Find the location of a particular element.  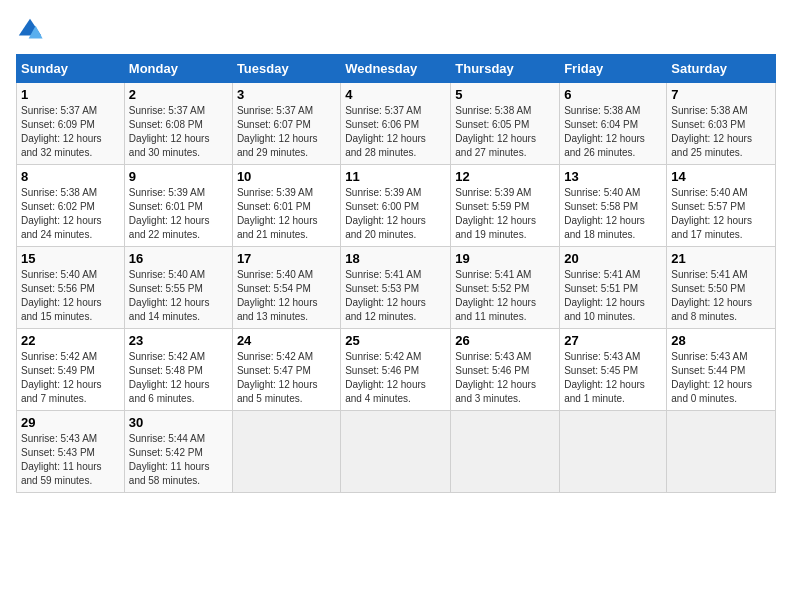

day-number: 23 is located at coordinates (178, 340).